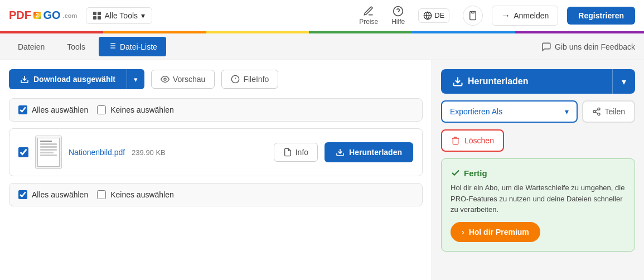 The height and width of the screenshot is (280, 644). Describe the element at coordinates (97, 152) in the screenshot. I see `file-name: Nationenbild.pdf` at that location.